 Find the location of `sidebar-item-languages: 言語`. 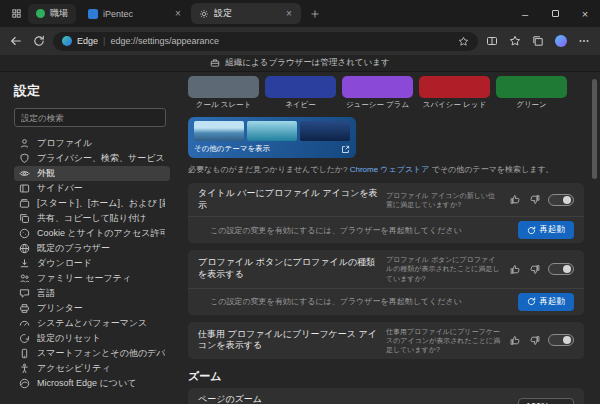

sidebar-item-languages: 言語 is located at coordinates (92, 294).